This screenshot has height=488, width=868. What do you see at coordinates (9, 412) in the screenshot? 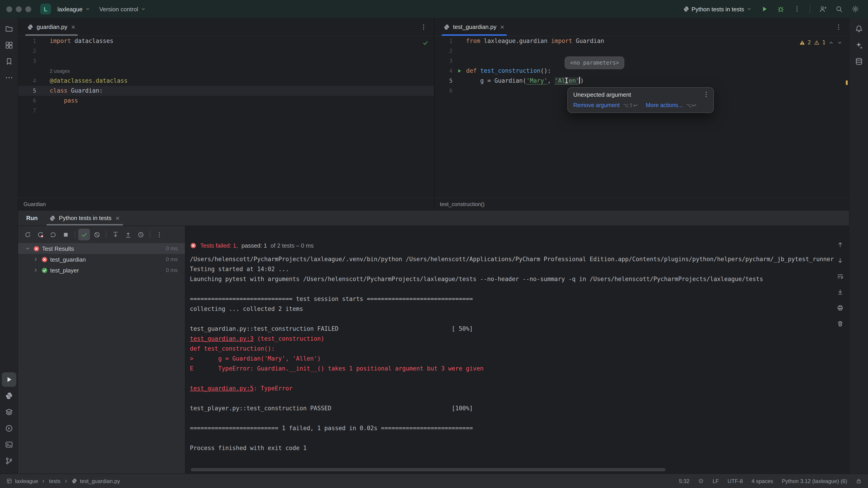
I see `tool-window-button-services` at bounding box center [9, 412].